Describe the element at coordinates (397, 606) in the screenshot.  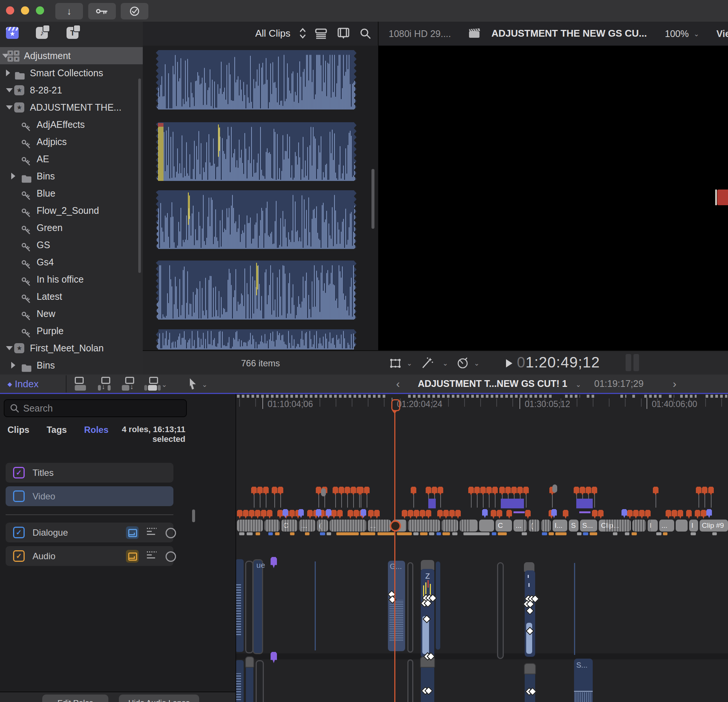
I see `timeline-clip: G...` at that location.